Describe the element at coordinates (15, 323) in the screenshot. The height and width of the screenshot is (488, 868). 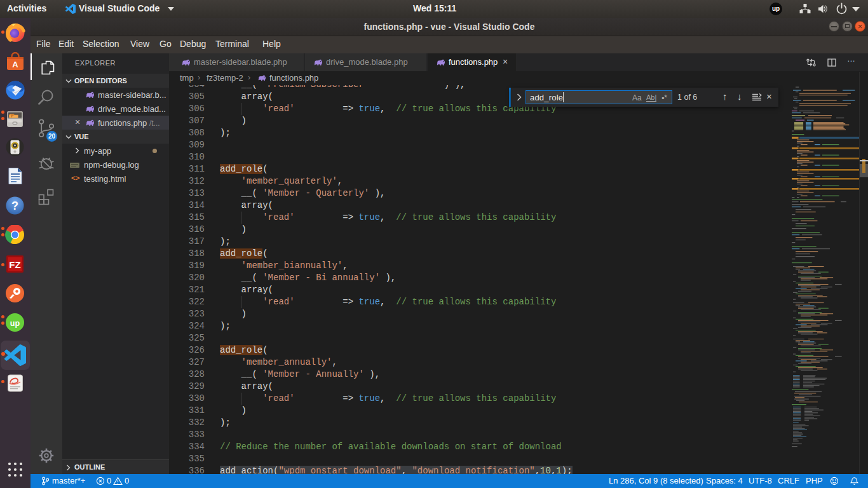
I see `svg-text: up` at that location.